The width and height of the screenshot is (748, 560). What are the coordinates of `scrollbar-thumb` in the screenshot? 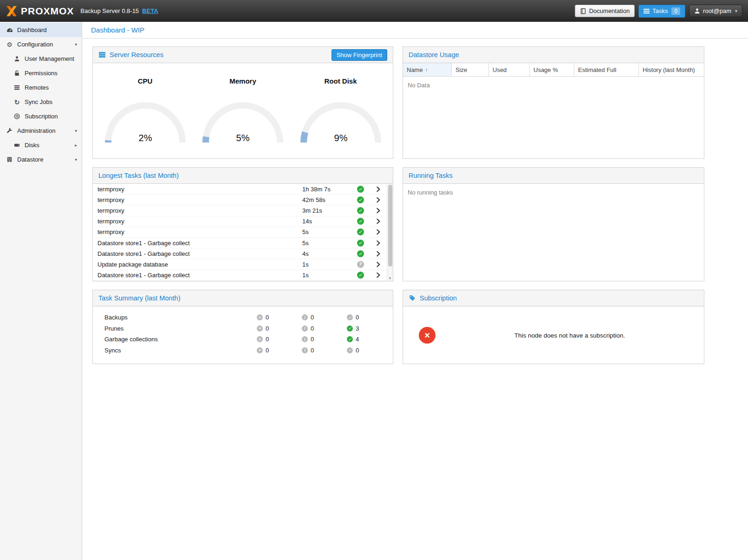 It's located at (390, 226).